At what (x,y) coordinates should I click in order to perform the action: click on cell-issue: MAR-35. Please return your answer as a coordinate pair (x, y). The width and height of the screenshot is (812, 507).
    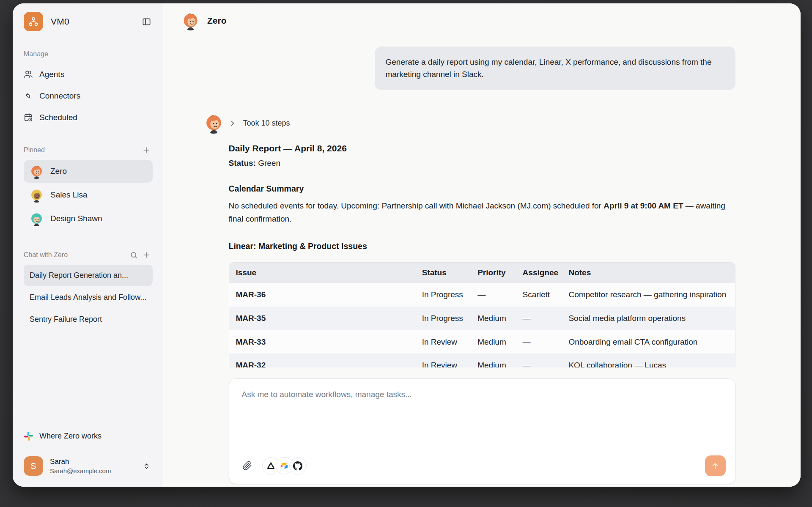
    Looking at the image, I should click on (322, 318).